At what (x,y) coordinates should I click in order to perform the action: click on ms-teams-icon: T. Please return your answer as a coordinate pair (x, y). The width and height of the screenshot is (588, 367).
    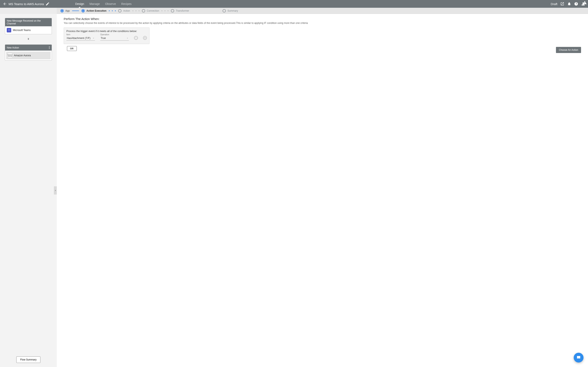
    Looking at the image, I should click on (9, 30).